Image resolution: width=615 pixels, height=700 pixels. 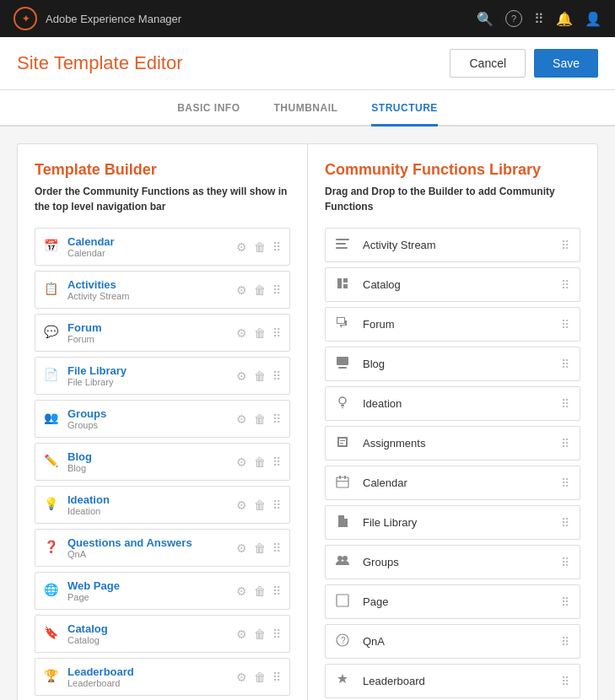 What do you see at coordinates (405, 115) in the screenshot?
I see `tab-structure: STRUCTURE` at bounding box center [405, 115].